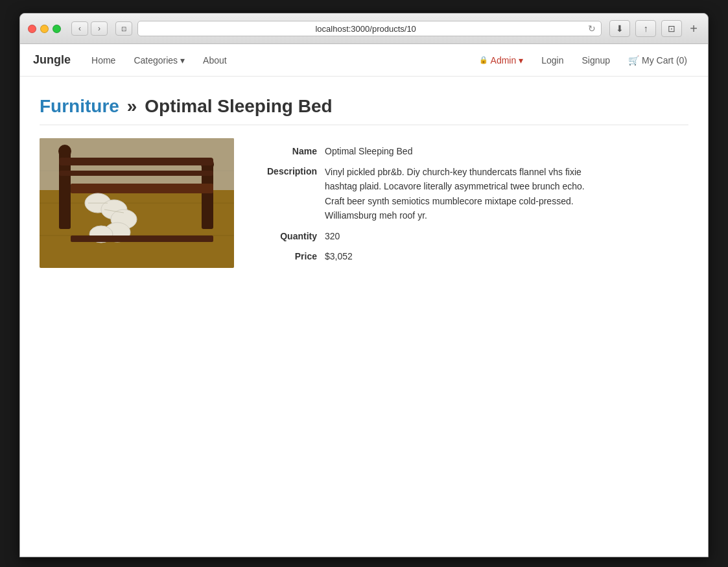 This screenshot has width=728, height=567. What do you see at coordinates (239, 106) in the screenshot?
I see `product-name-heading: Optimal Sleeping Bed` at bounding box center [239, 106].